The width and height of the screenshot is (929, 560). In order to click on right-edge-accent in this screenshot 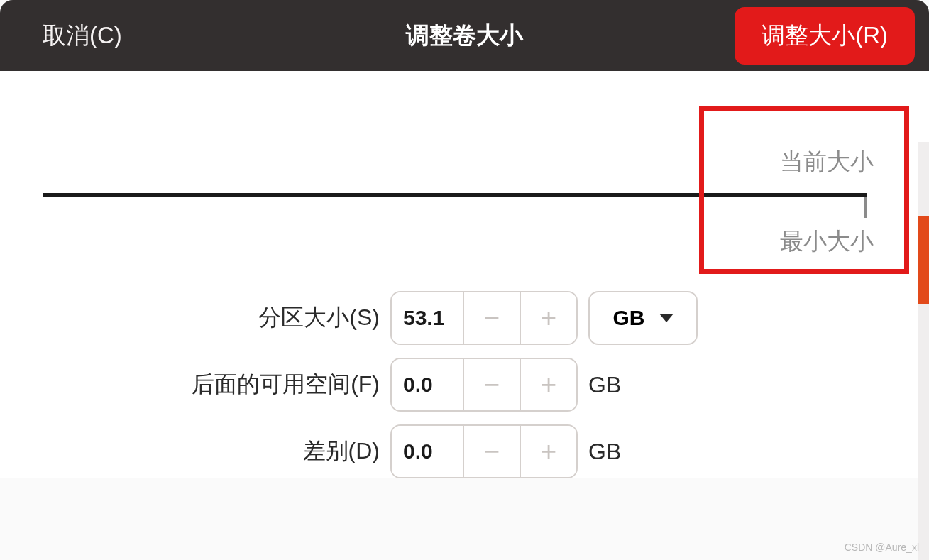, I will do `click(923, 260)`.